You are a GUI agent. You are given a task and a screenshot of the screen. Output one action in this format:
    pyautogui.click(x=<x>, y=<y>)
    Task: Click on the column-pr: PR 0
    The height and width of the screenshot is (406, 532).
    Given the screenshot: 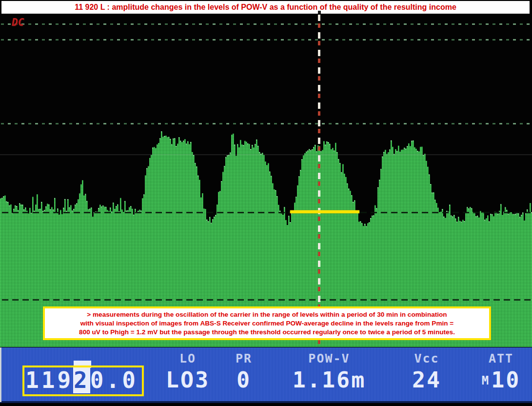 What is the action you would take?
    pyautogui.click(x=244, y=374)
    